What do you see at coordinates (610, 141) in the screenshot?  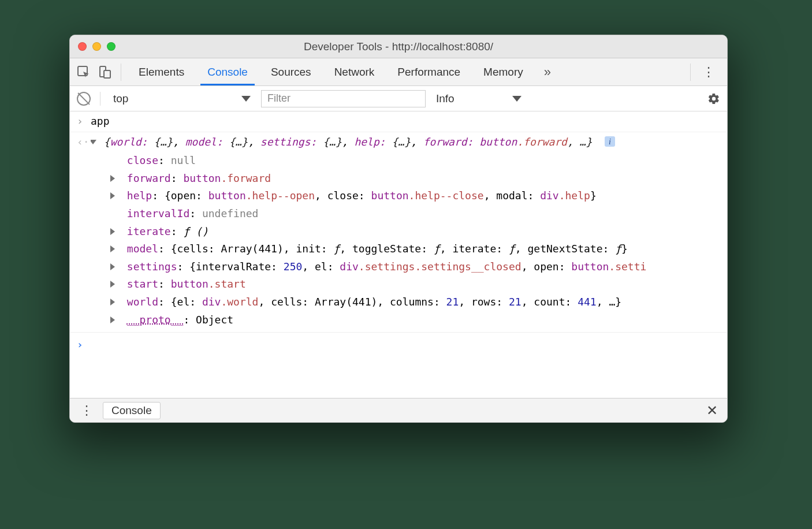 I see `info-badge-icon: i` at bounding box center [610, 141].